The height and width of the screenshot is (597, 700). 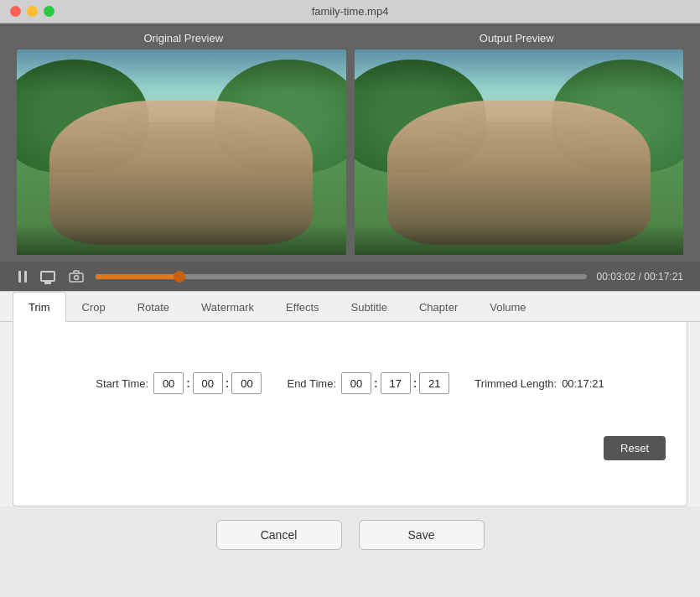 What do you see at coordinates (208, 383) in the screenshot?
I see `start-time-fields: : :` at bounding box center [208, 383].